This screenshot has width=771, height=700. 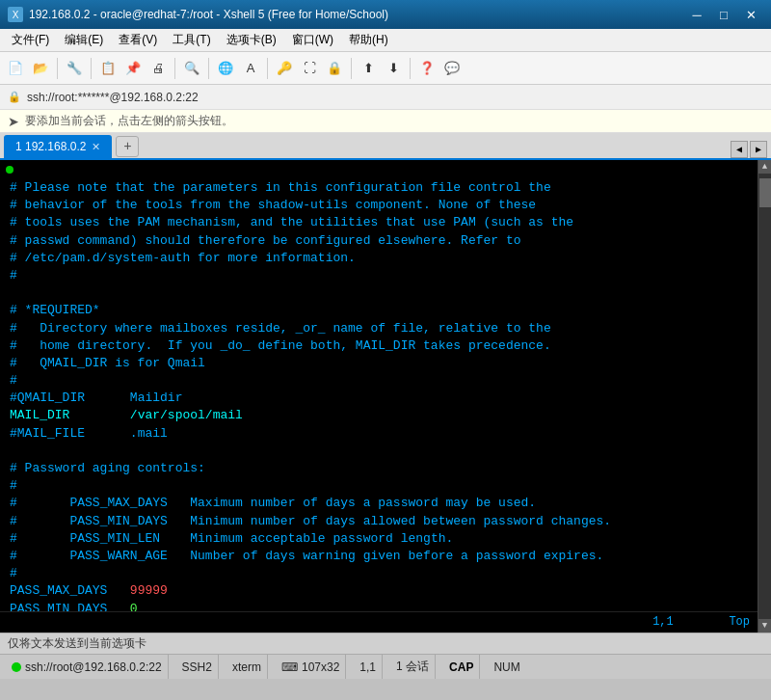 I want to click on menu-help: 帮助(H), so click(x=368, y=40).